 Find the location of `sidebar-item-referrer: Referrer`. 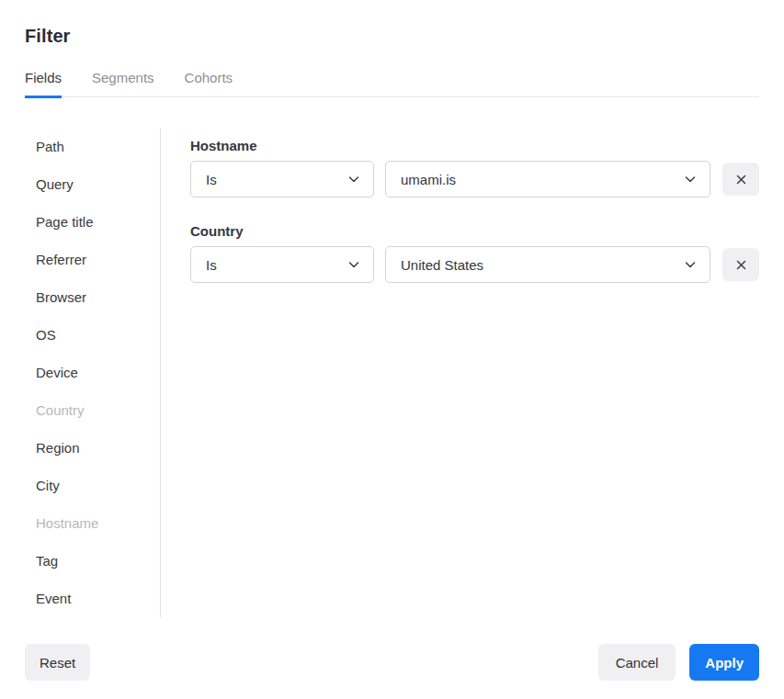

sidebar-item-referrer: Referrer is located at coordinates (92, 259).